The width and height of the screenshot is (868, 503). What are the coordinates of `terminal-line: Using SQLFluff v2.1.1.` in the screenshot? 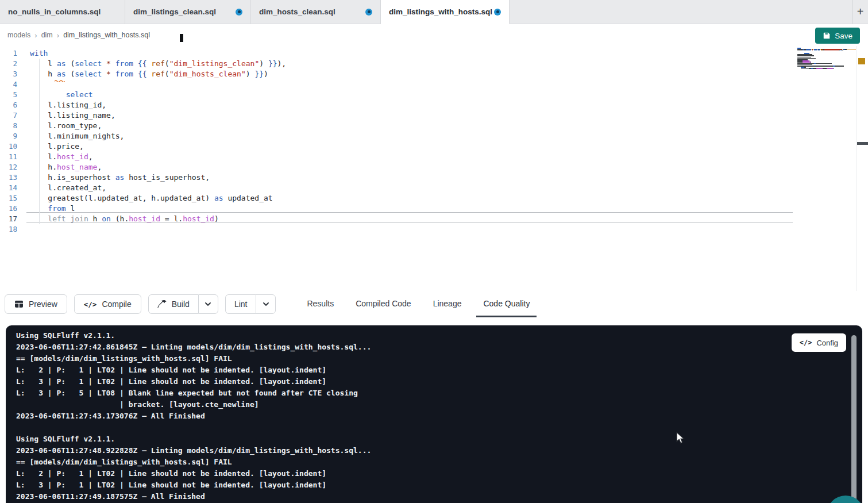 It's located at (439, 439).